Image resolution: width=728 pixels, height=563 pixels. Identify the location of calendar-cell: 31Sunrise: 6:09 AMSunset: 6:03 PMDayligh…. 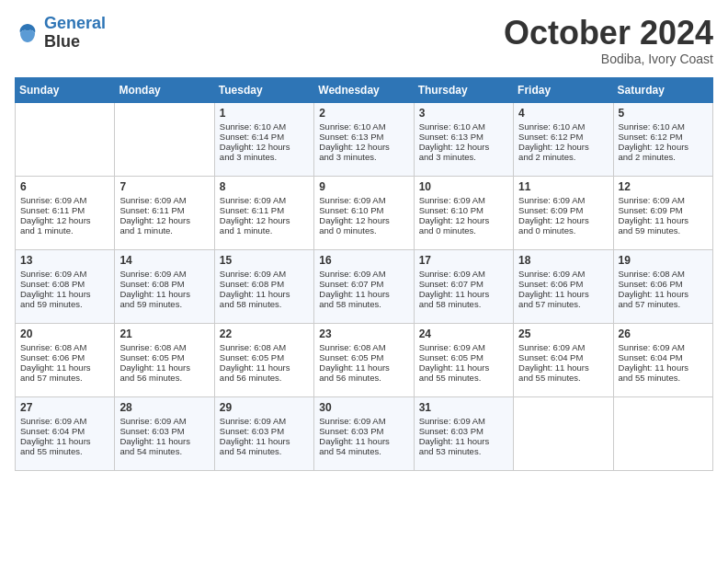
(463, 433).